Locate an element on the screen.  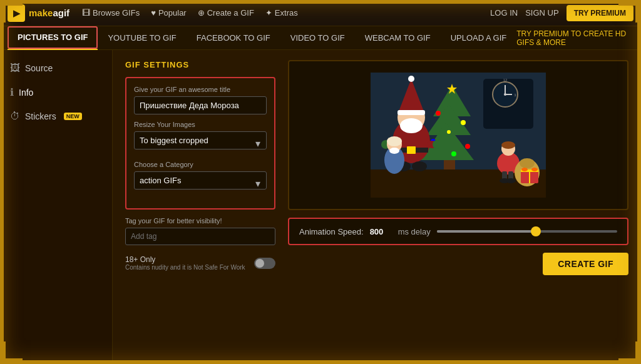
corner-decoration-tr is located at coordinates (628, 13).